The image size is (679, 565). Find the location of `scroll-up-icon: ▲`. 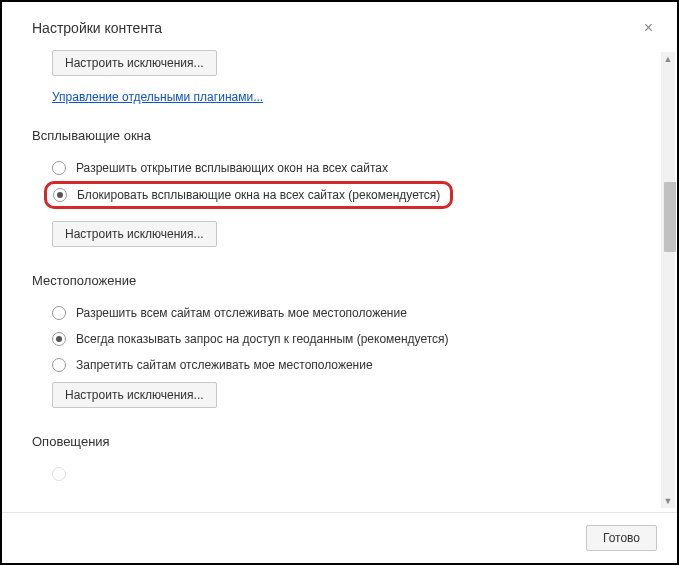

scroll-up-icon: ▲ is located at coordinates (668, 59).